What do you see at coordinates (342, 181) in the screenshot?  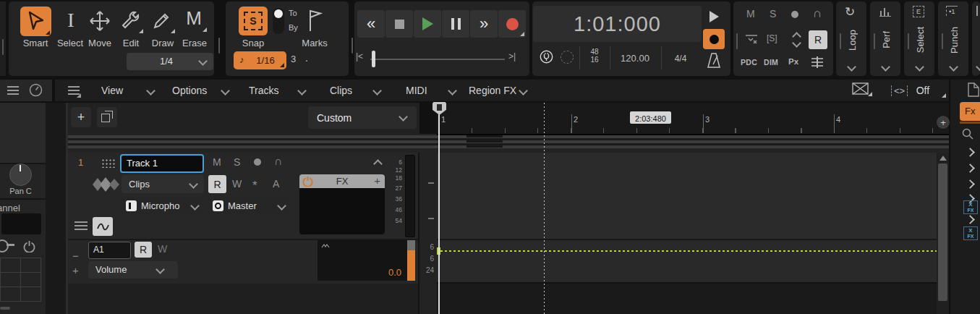 I see `fx-rack-header: FX +` at bounding box center [342, 181].